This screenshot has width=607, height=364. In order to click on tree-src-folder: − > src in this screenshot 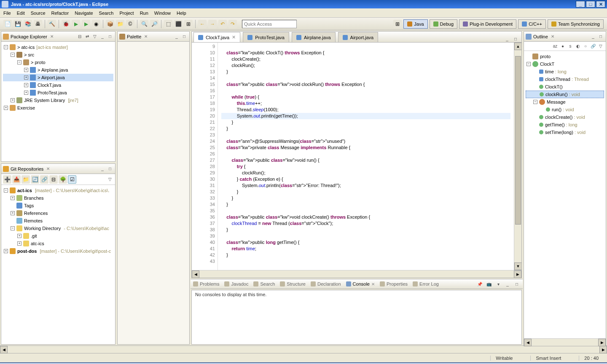, I will do `click(58, 55)`.